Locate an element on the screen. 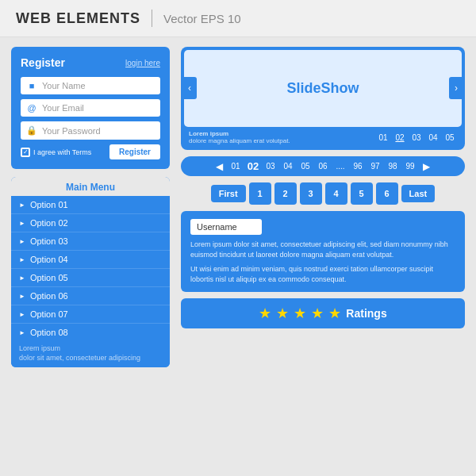 The width and height of the screenshot is (476, 476). register-box: Register login here ■ Your Name @ Your E… is located at coordinates (90, 108).